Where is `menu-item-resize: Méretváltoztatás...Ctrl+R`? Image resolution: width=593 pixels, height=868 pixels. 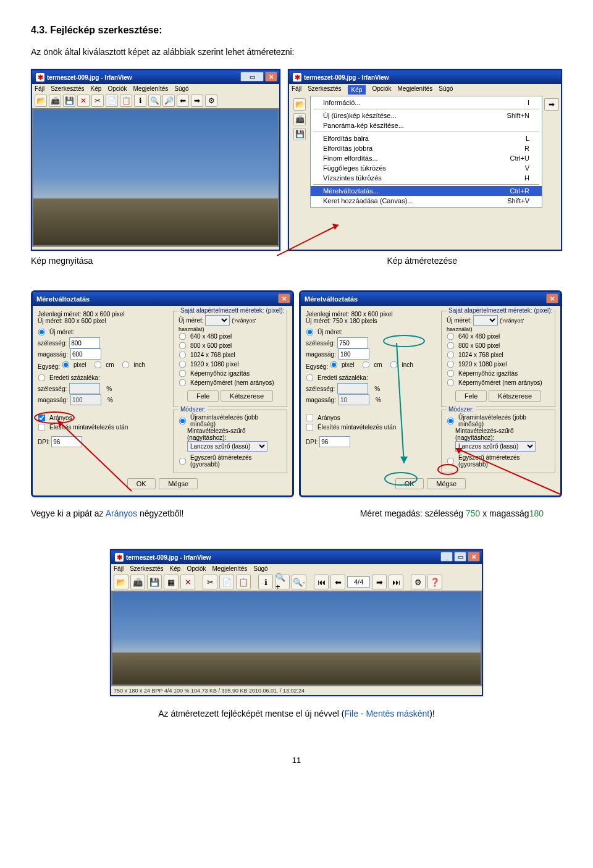 menu-item-resize: Méretváltoztatás...Ctrl+R is located at coordinates (426, 191).